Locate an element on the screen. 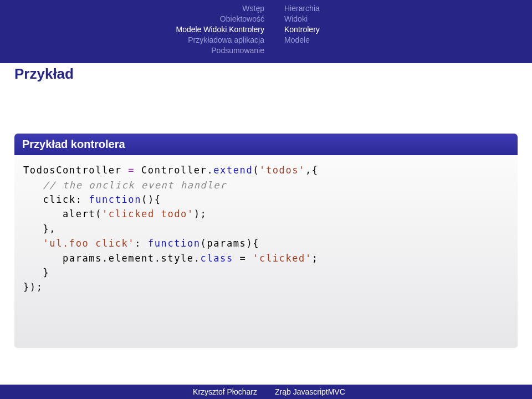 The width and height of the screenshot is (532, 399). nav: Wstęp Obiektowość Modele Widoki Kontrole… is located at coordinates (266, 29).